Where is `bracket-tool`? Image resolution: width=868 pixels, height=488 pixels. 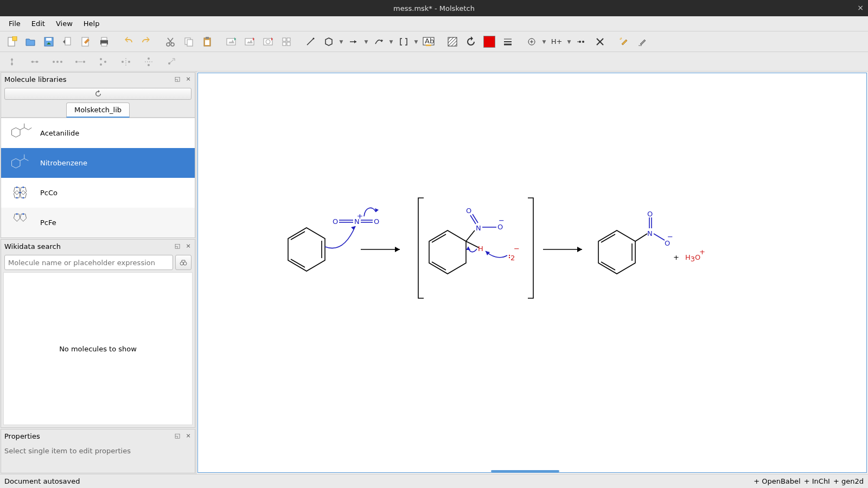
bracket-tool is located at coordinates (404, 42).